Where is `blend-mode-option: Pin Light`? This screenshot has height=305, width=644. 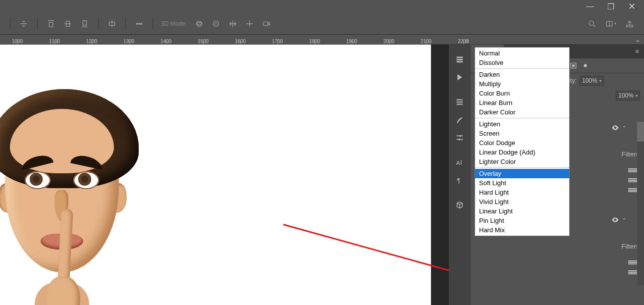 blend-mode-option: Pin Light is located at coordinates (522, 221).